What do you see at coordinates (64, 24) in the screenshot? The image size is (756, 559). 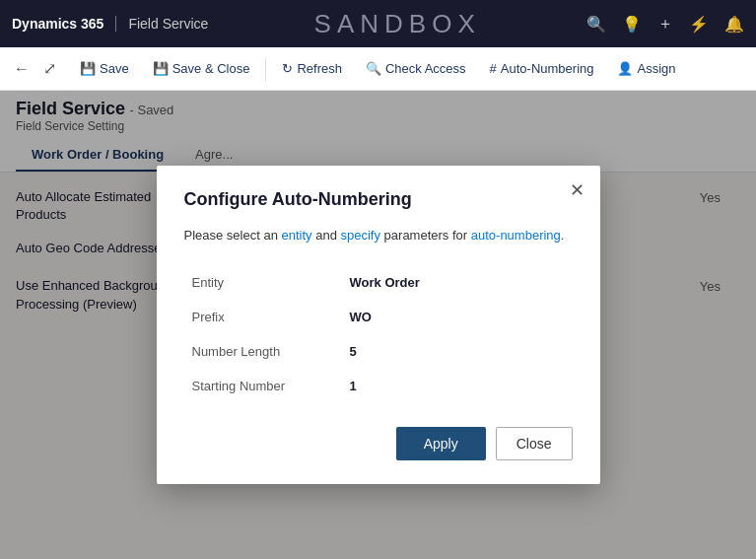 I see `dynamics-link: Dynamics 365` at bounding box center [64, 24].